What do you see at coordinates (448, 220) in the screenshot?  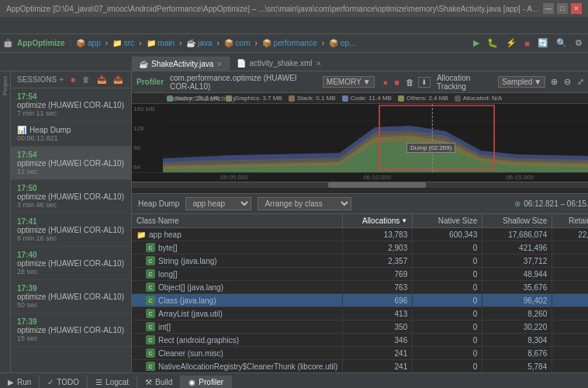 I see `th-native-size: Native Size` at bounding box center [448, 220].